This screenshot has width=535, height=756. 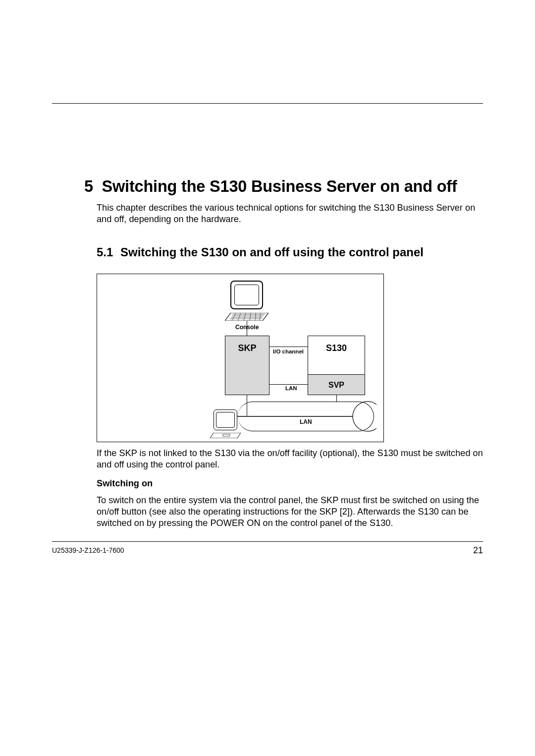 I want to click on section-number: 5.1, so click(x=108, y=252).